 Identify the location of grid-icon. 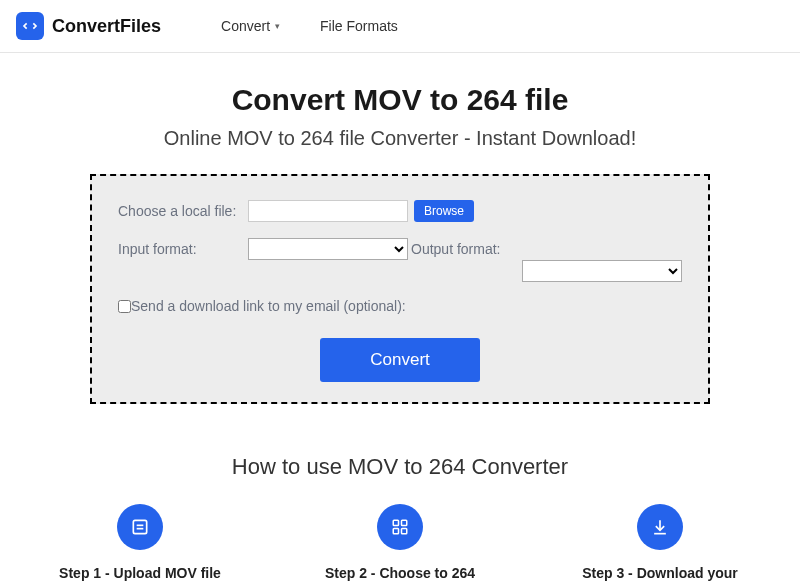
(400, 527).